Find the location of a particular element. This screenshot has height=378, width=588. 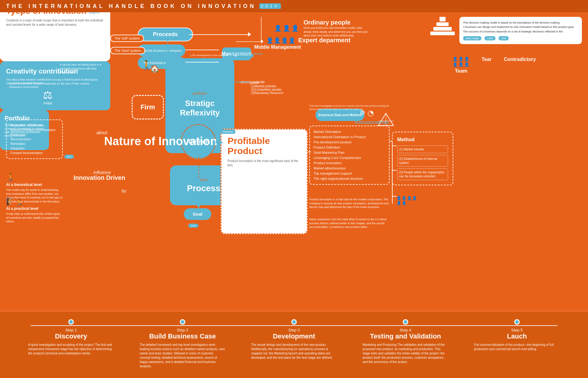

practical-icon: 🧗 is located at coordinates (34, 202).